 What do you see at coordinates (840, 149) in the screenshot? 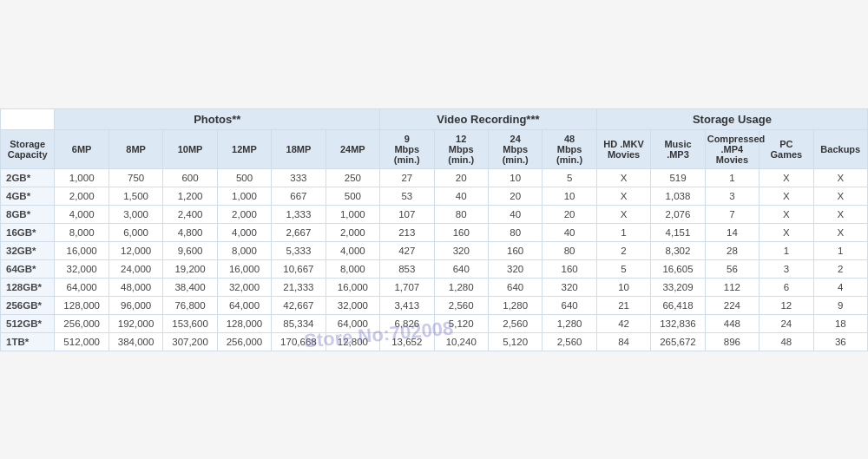
I see `col-backups: Backups` at bounding box center [840, 149].